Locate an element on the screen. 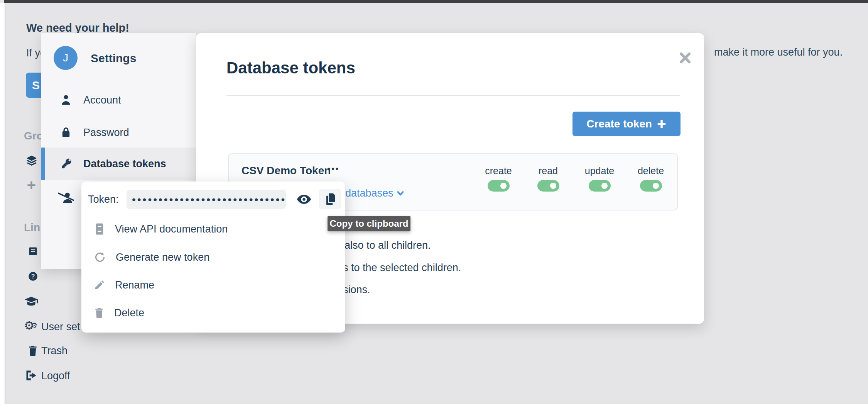 The height and width of the screenshot is (404, 868). settings-item-label: Account is located at coordinates (102, 100).